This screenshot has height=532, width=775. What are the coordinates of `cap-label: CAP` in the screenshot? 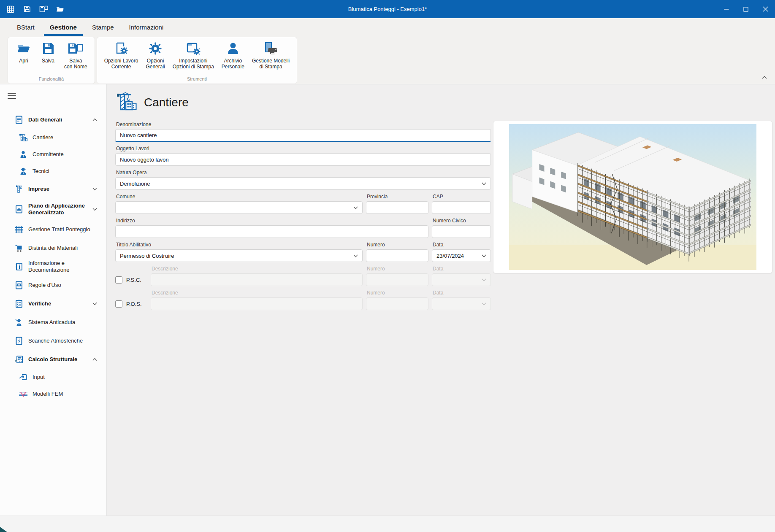 It's located at (462, 197).